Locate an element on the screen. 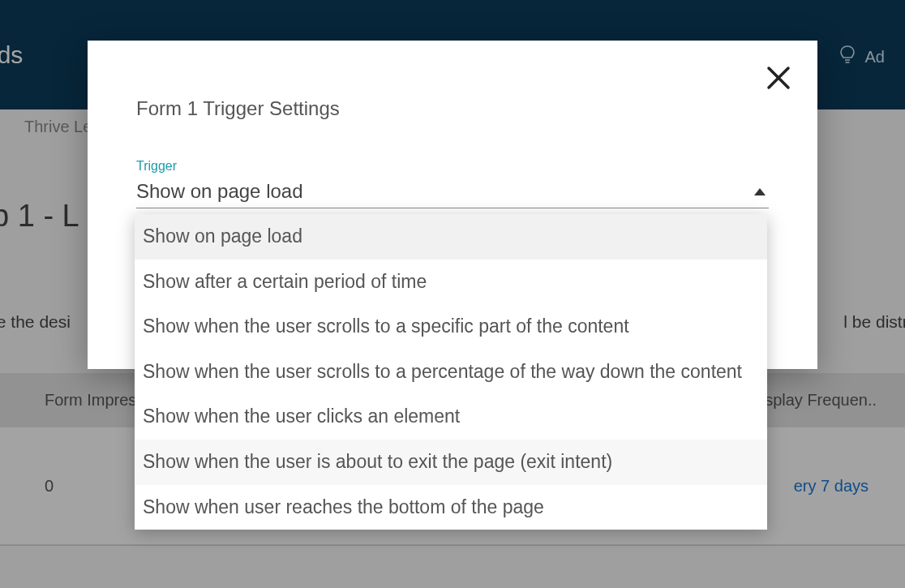  dropdown-option: Show when the user scrolls to a specific… is located at coordinates (451, 327).